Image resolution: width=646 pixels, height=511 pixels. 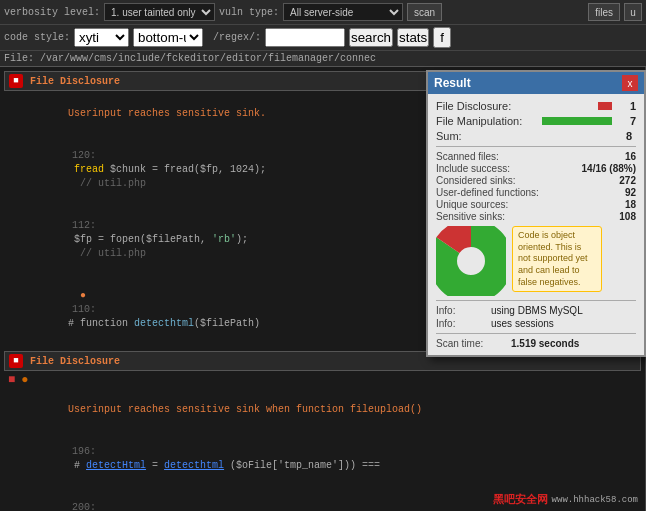 What do you see at coordinates (305, 38) in the screenshot?
I see `regex-input` at bounding box center [305, 38].